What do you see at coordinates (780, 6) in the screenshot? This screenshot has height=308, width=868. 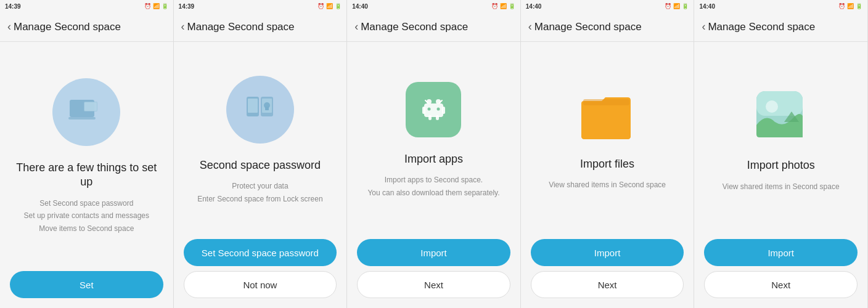 I see `status-bar-5: 14:40 ⏰ 📶 🔋` at bounding box center [780, 6].